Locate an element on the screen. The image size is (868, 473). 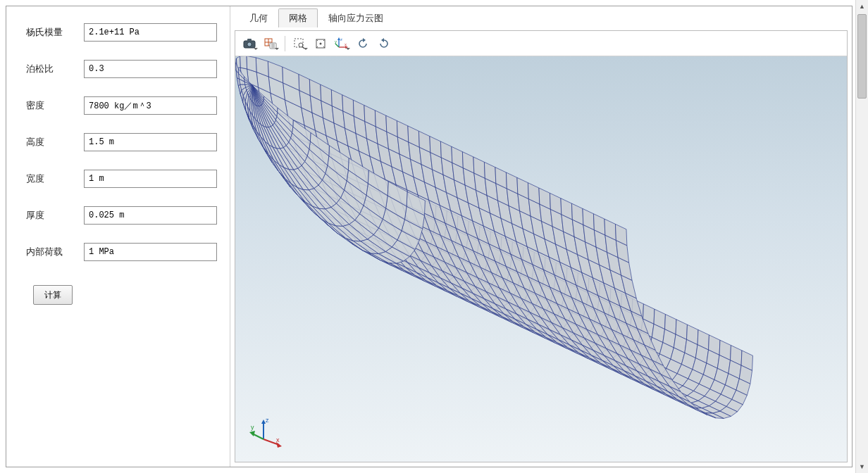
viewport-toolbar: zxy is located at coordinates (541, 44).